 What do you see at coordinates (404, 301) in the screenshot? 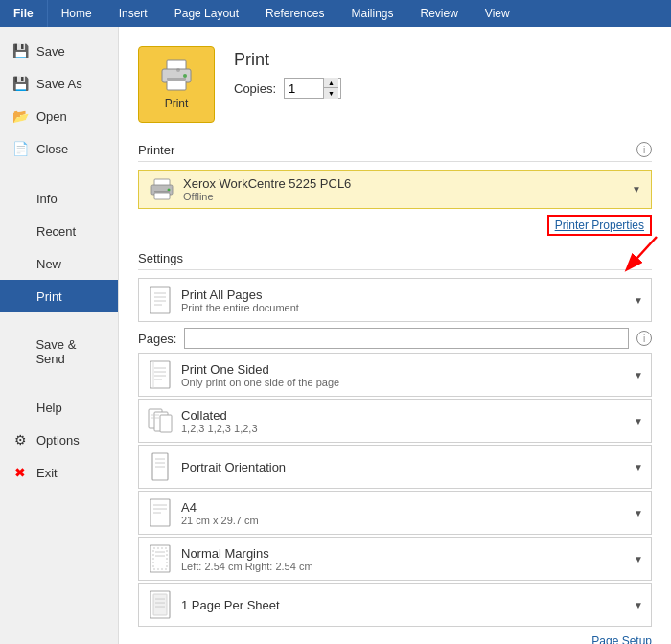
I see `print-pages-text: Print All Pages Print the entire documen…` at bounding box center [404, 301].